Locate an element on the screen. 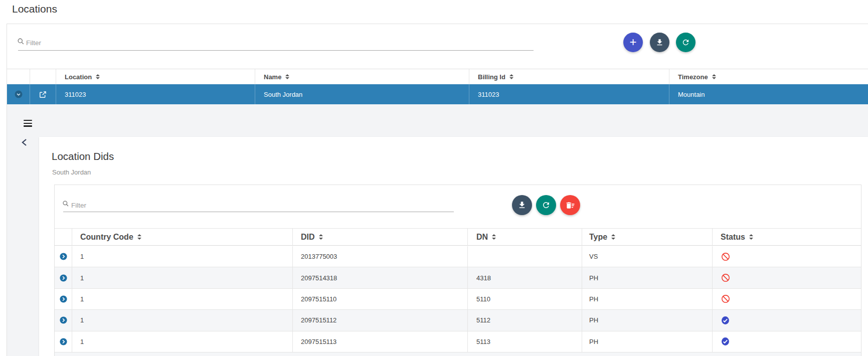  did-cell-did: 2097515113 is located at coordinates (380, 342).